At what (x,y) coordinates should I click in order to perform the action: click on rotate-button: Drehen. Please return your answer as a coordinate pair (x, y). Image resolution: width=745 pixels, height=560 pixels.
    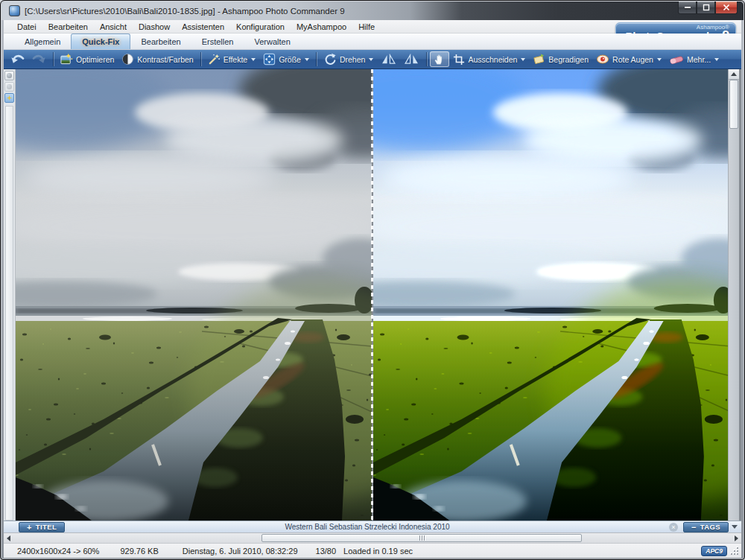
    Looking at the image, I should click on (349, 60).